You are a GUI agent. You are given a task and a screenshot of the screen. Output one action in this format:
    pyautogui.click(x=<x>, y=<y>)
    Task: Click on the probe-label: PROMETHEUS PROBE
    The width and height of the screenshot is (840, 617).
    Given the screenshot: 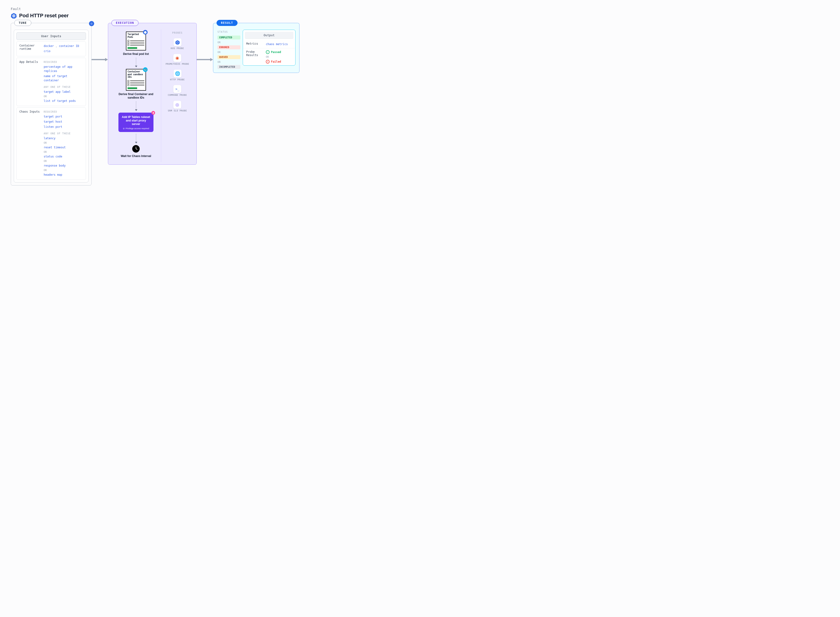 What is the action you would take?
    pyautogui.click(x=178, y=64)
    